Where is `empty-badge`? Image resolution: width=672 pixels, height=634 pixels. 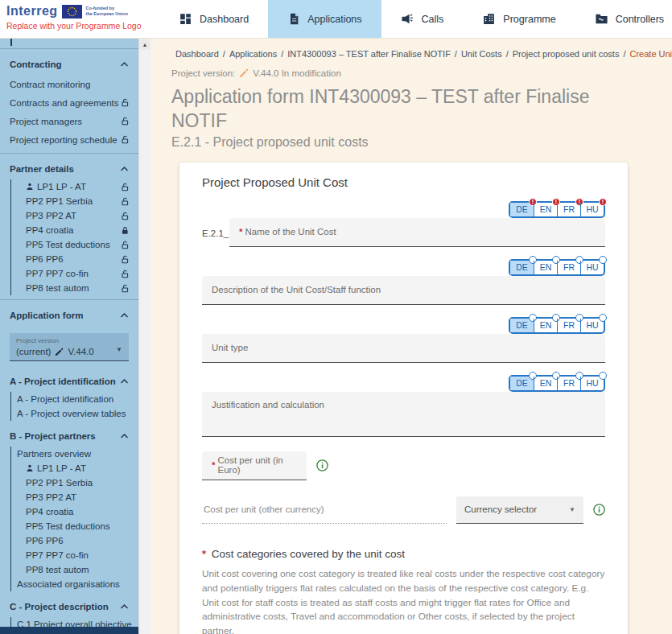 empty-badge is located at coordinates (603, 260).